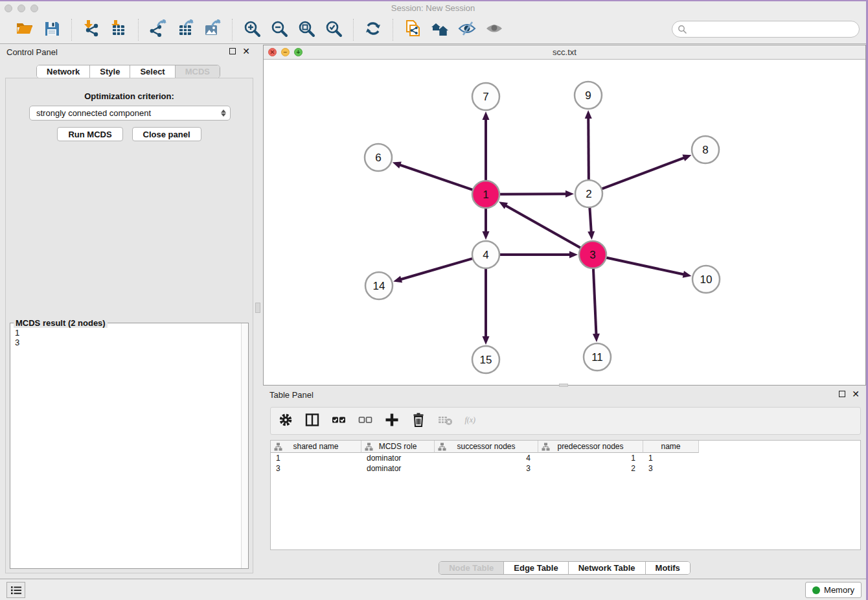 Image resolution: width=868 pixels, height=600 pixels. What do you see at coordinates (591, 447) in the screenshot?
I see `column-header-predecessor-nodes: predecessor nodes` at bounding box center [591, 447].